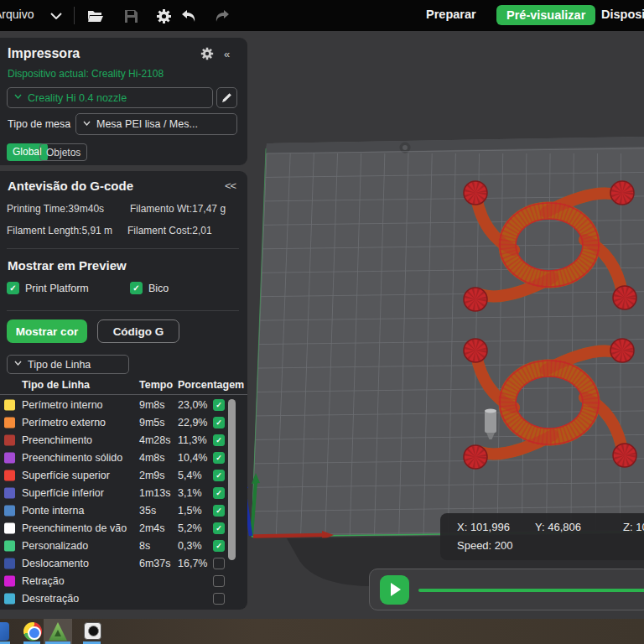 The height and width of the screenshot is (644, 644). Describe the element at coordinates (451, 14) in the screenshot. I see `tab-prepare: Preparar` at that location.